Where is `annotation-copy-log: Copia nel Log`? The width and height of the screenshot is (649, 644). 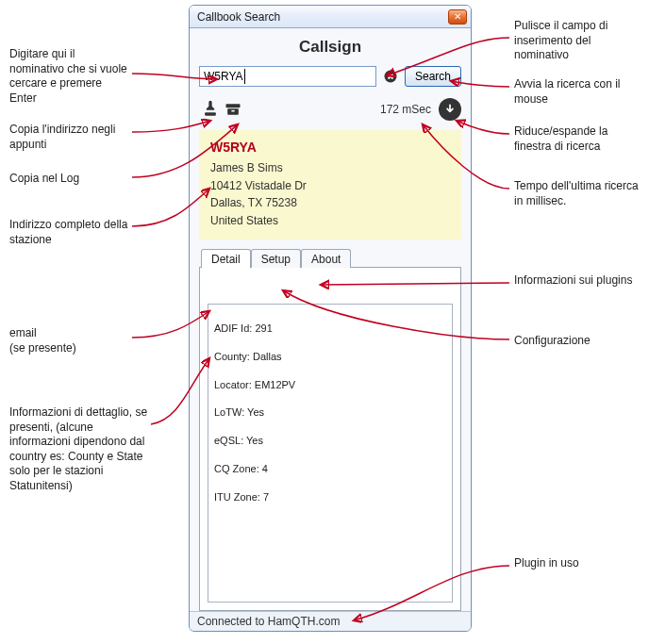
annotation-copy-log: Copia nel Log is located at coordinates (71, 179).